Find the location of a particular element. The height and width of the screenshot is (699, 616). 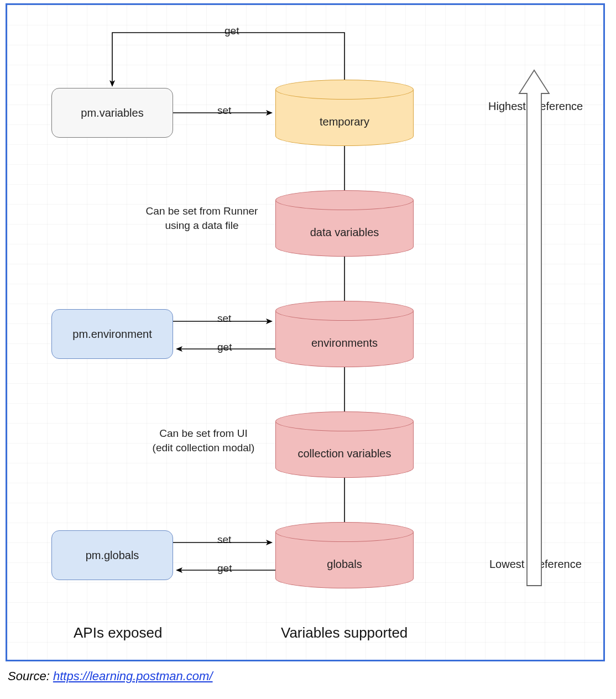

api-label: pm.variables is located at coordinates (112, 113).